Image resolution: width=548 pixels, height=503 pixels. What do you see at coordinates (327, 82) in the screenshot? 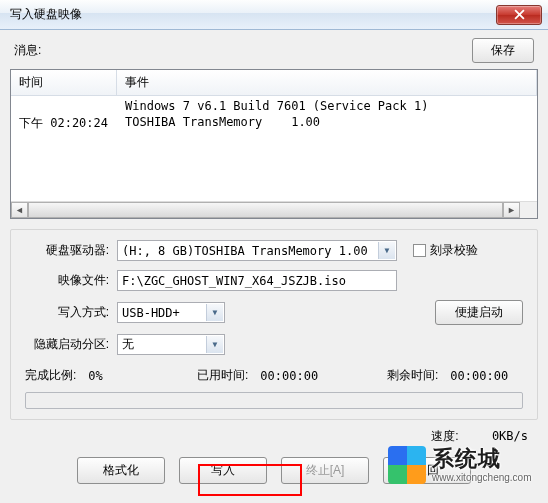
I see `column-event: 事件` at bounding box center [327, 82].